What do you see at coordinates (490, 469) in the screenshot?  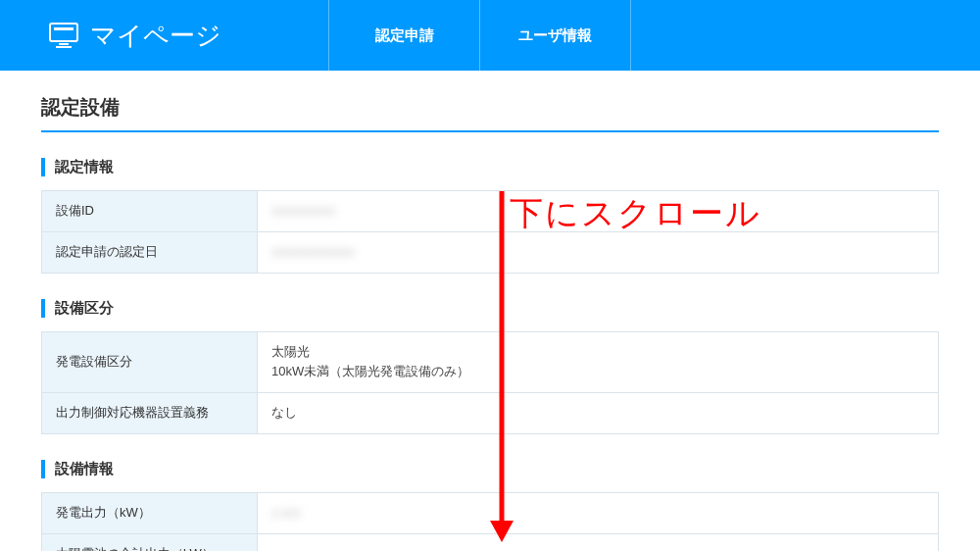 I see `section-title: 設備情報` at bounding box center [490, 469].